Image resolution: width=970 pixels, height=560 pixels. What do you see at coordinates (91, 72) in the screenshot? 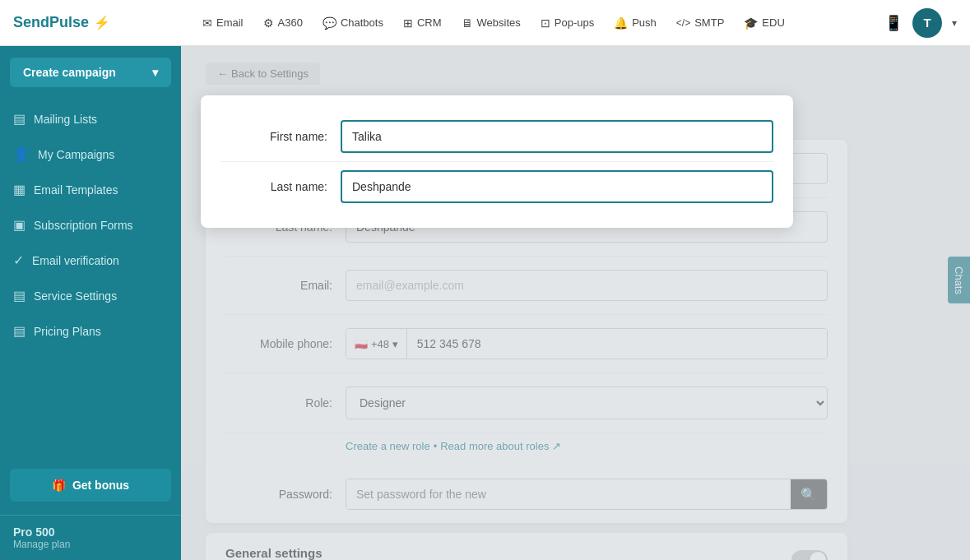
I see `create-campaign-button: Create campaign ▾` at bounding box center [91, 72].